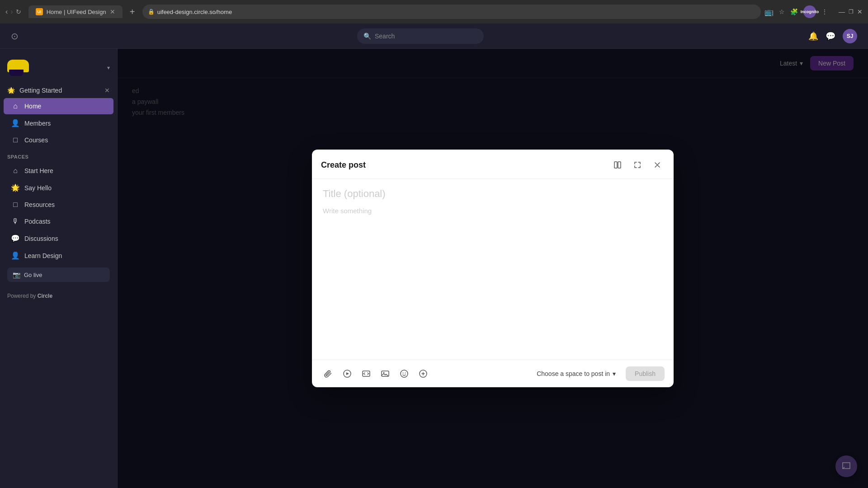  Describe the element at coordinates (15, 205) in the screenshot. I see `resources-icon: □` at that location.